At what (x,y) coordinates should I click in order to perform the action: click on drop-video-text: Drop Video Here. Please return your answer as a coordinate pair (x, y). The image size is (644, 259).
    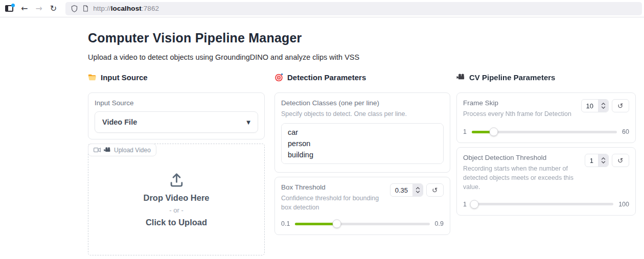
    Looking at the image, I should click on (177, 198).